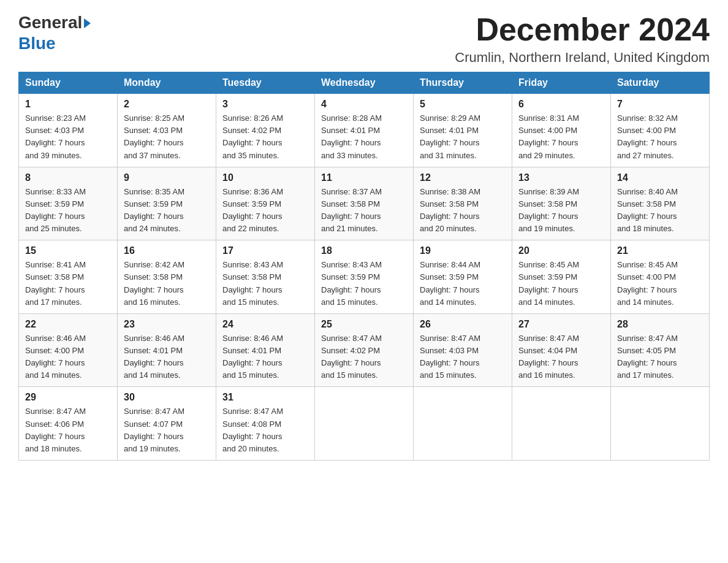 The height and width of the screenshot is (563, 728). I want to click on calendar-cell: 17Sunrise: 8:43 AM Sunset: 3:58 PM Dayli…, so click(266, 277).